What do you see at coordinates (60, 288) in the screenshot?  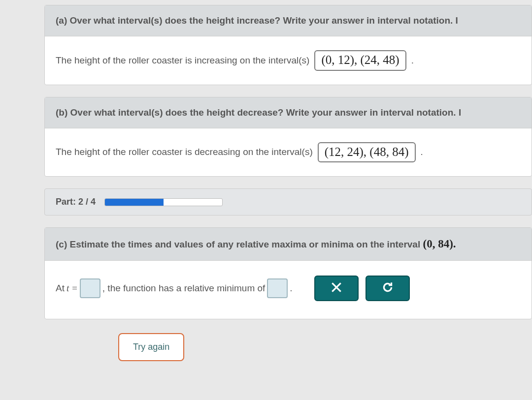 I see `question-c-at: At` at bounding box center [60, 288].